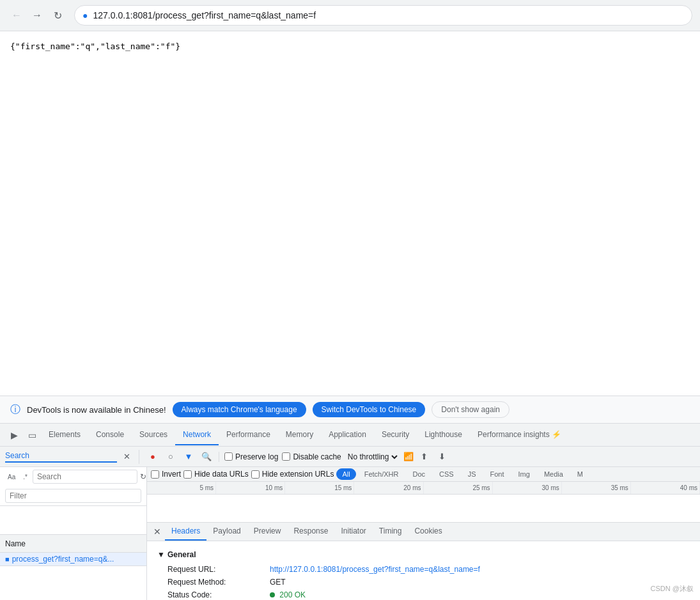 The image size is (700, 600). I want to click on watermark: CSDN @沐叙, so click(673, 589).